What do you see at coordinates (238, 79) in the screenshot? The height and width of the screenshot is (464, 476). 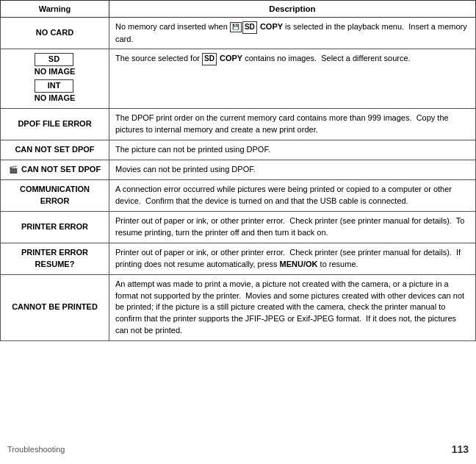 I see `table-row: SD NO IMAGE INT NO IMAGE The source sele…` at bounding box center [238, 79].